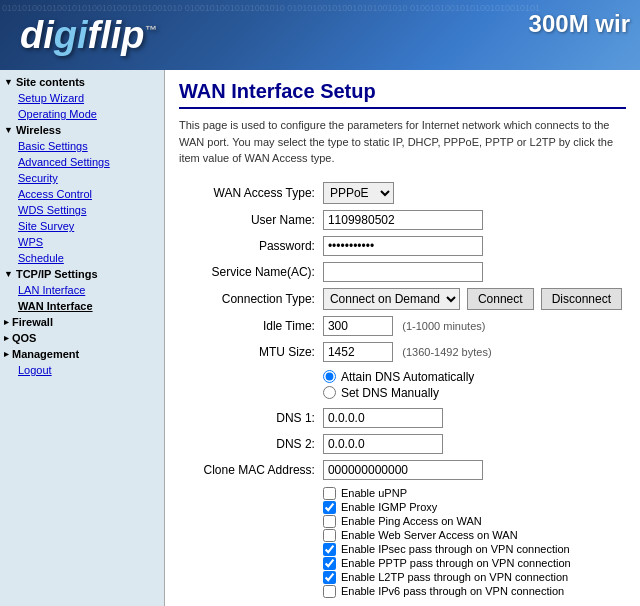  Describe the element at coordinates (402, 94) in the screenshot. I see `page-title: WAN Interface Setup` at that location.